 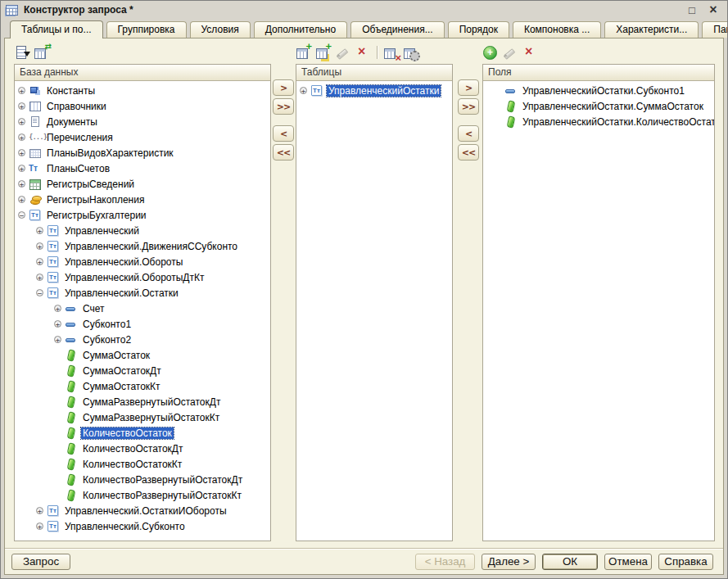 What do you see at coordinates (686, 562) in the screenshot?
I see `help-button: Справка` at bounding box center [686, 562].